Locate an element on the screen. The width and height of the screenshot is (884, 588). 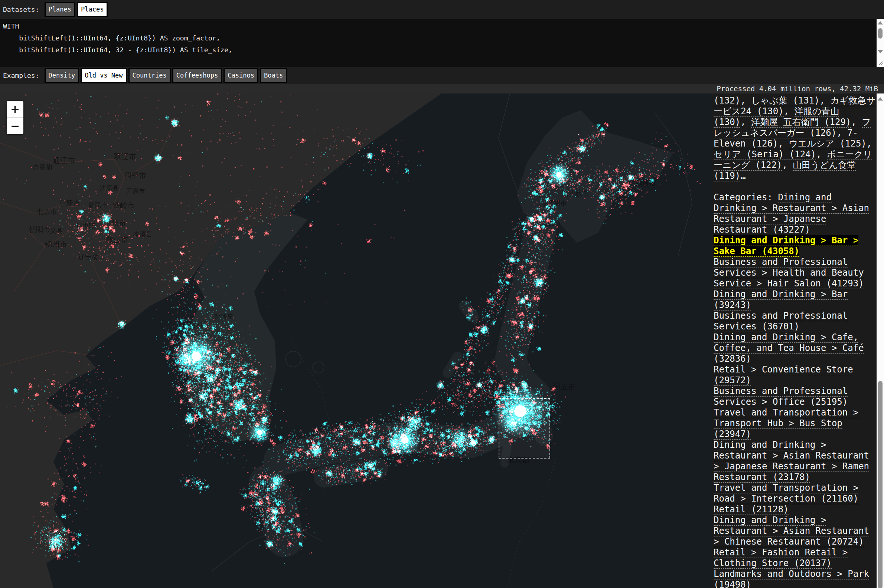
map-selection-rect is located at coordinates (525, 428).